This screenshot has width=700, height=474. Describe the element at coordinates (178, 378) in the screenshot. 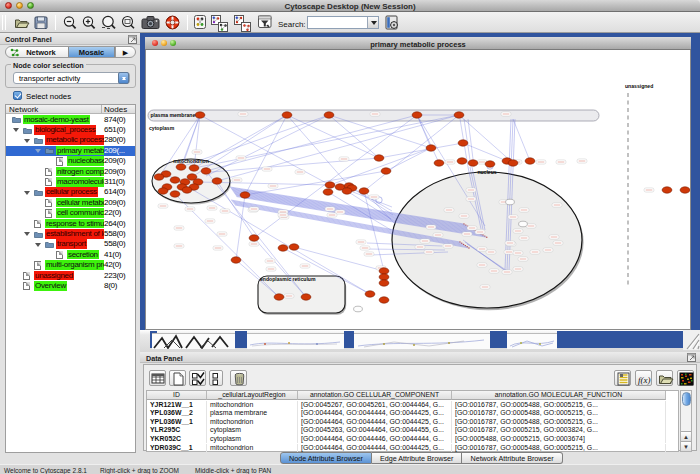

I see `create-attribute-icon` at that location.